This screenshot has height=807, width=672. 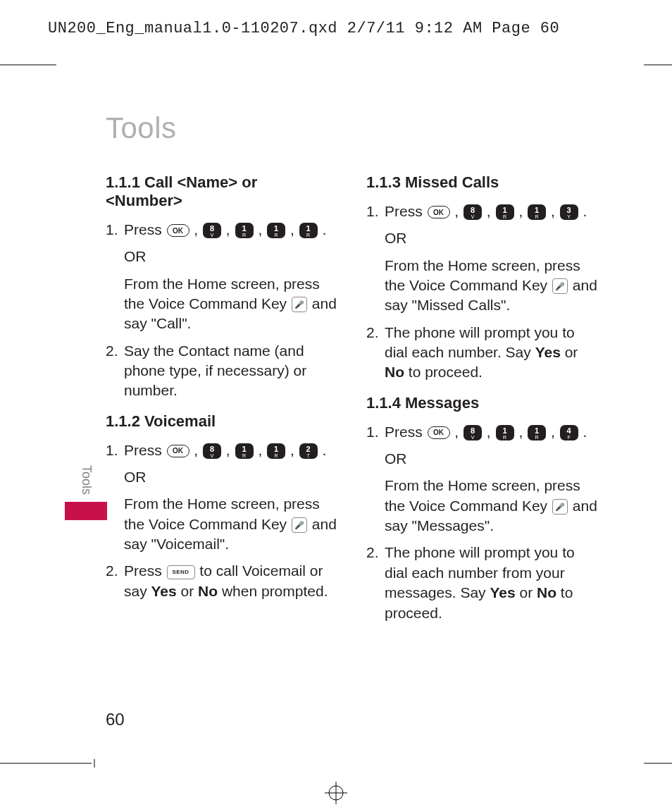 I want to click on crop-mark-tr, so click(x=658, y=65).